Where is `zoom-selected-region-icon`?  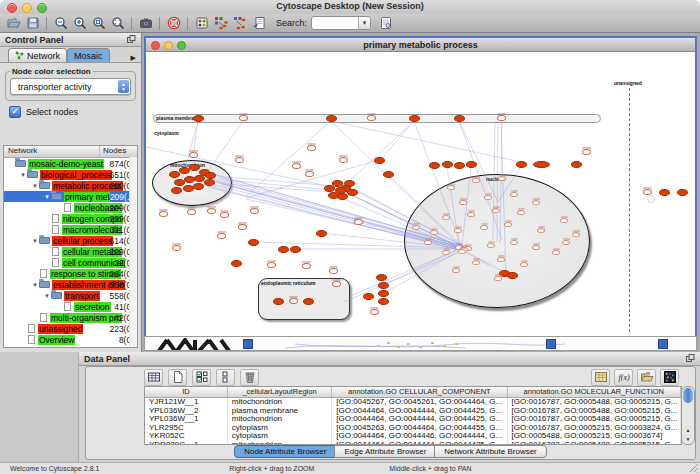
zoom-selected-region-icon is located at coordinates (98, 24).